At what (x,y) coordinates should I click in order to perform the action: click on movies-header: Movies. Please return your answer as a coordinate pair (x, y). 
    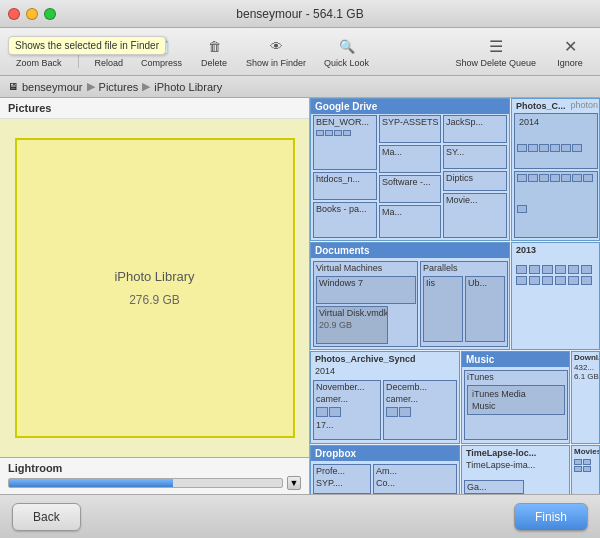
    Looking at the image, I should click on (586, 452).